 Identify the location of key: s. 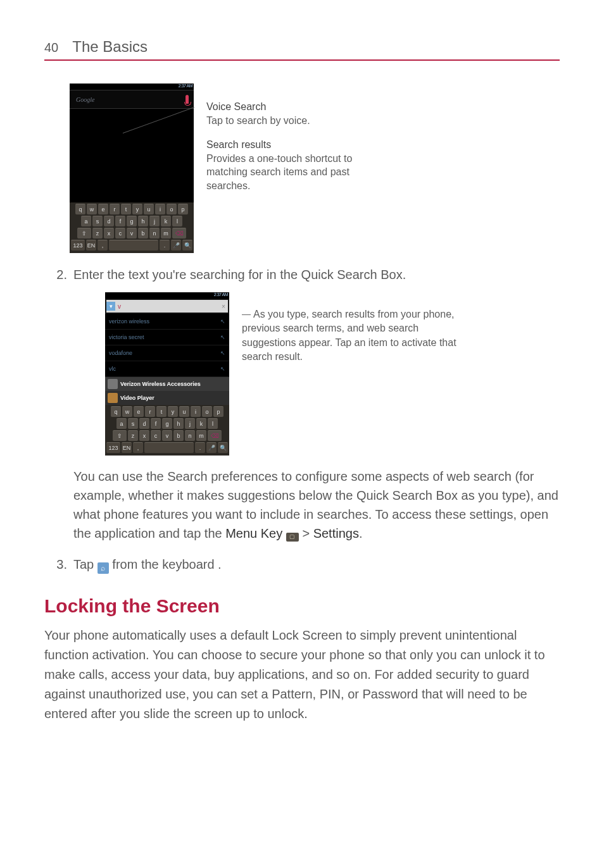
(98, 221).